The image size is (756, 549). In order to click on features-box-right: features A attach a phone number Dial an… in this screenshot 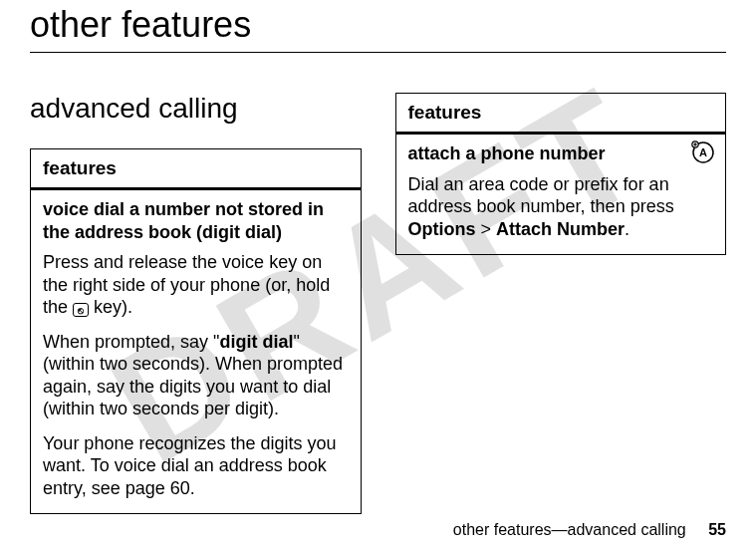, I will do `click(562, 173)`.